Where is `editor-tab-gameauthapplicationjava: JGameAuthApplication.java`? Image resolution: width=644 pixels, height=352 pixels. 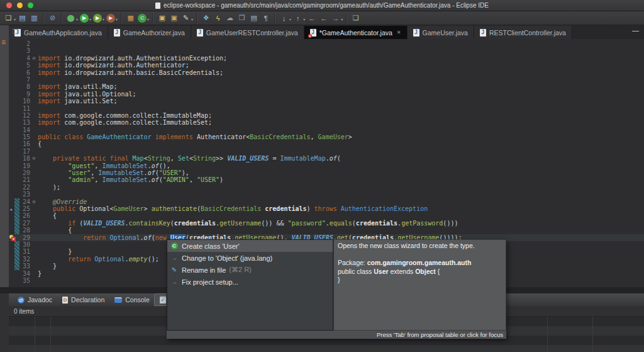 editor-tab-gameauthapplicationjava: JGameAuthApplication.java is located at coordinates (58, 33).